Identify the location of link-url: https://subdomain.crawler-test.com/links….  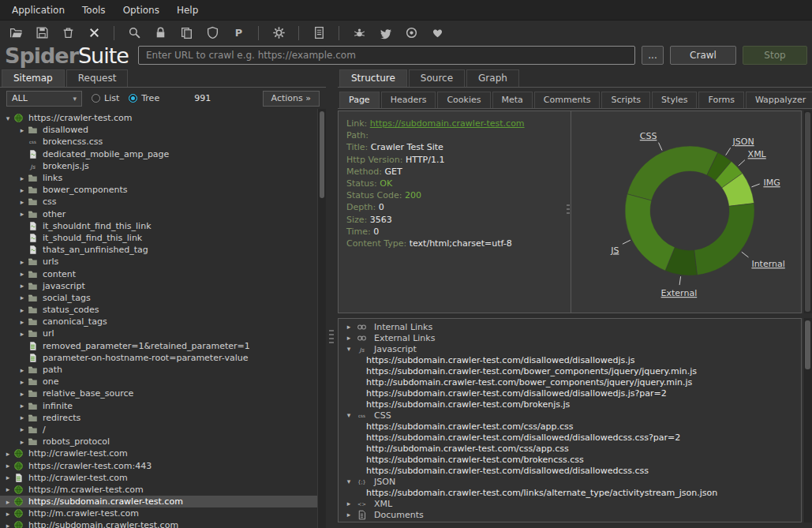
(570, 492).